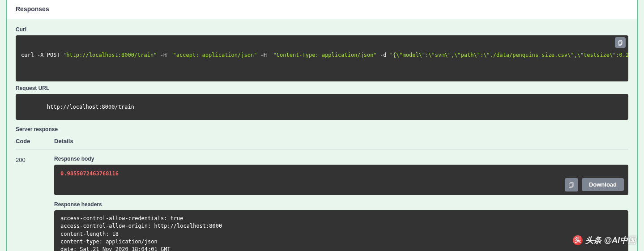 The height and width of the screenshot is (251, 644). I want to click on server-response-label: Server response, so click(322, 129).